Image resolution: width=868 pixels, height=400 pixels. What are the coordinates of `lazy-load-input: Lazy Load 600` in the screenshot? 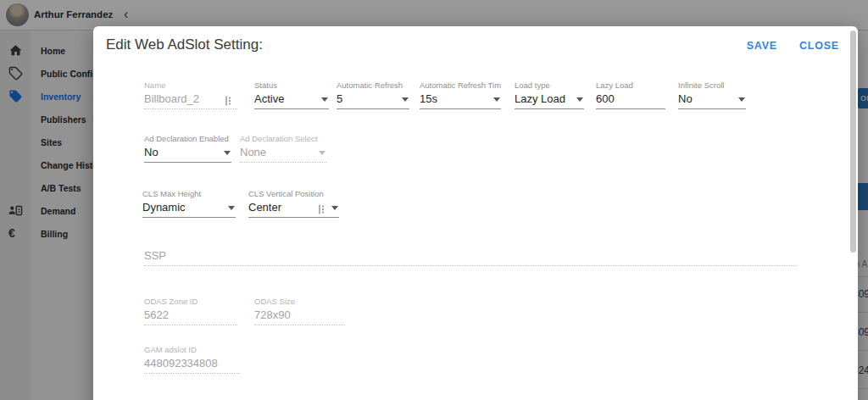 It's located at (631, 95).